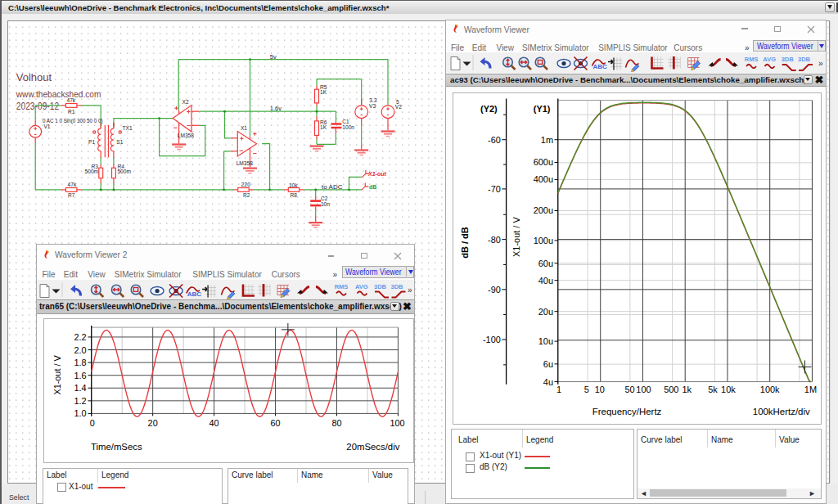  What do you see at coordinates (373, 187) in the screenshot?
I see `svg-text: dB` at bounding box center [373, 187].